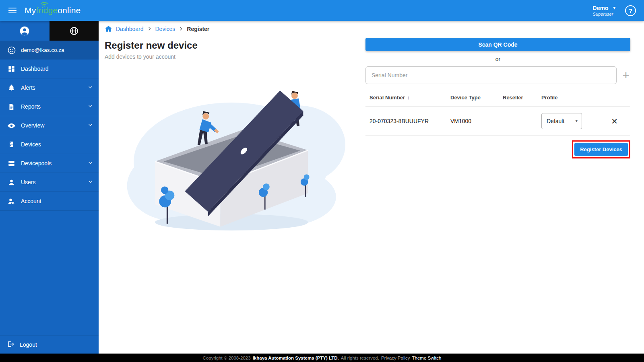 The height and width of the screenshot is (362, 644). What do you see at coordinates (614, 121) in the screenshot?
I see `remove-row-icon: ×` at bounding box center [614, 121].